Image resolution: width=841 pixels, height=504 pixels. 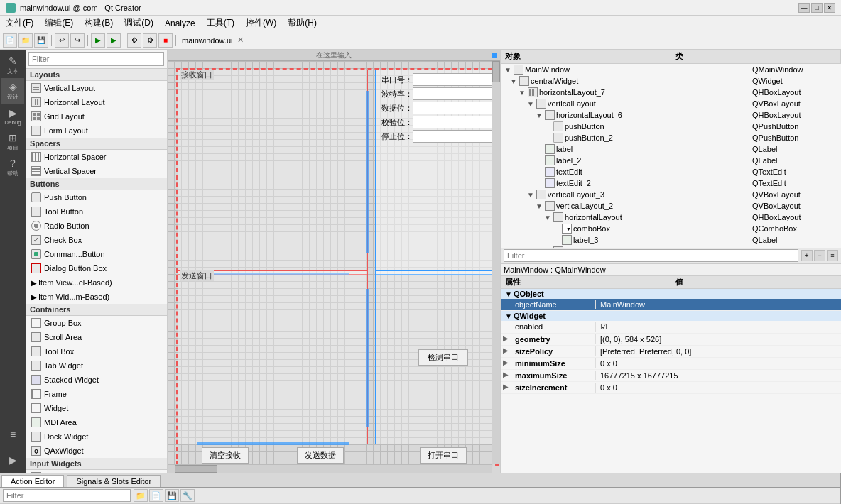 What do you see at coordinates (114, 481) in the screenshot?
I see `signals-slots-tab: Signals & Slots Editor` at bounding box center [114, 481].